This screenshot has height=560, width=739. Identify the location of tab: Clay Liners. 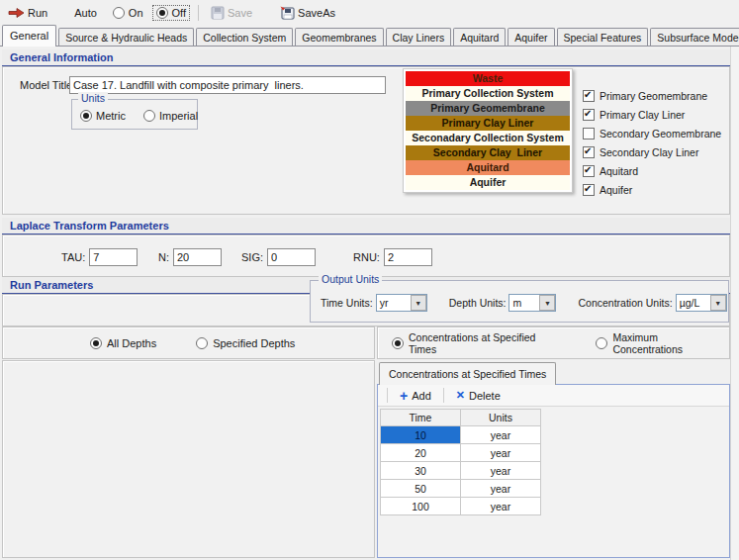
(419, 38).